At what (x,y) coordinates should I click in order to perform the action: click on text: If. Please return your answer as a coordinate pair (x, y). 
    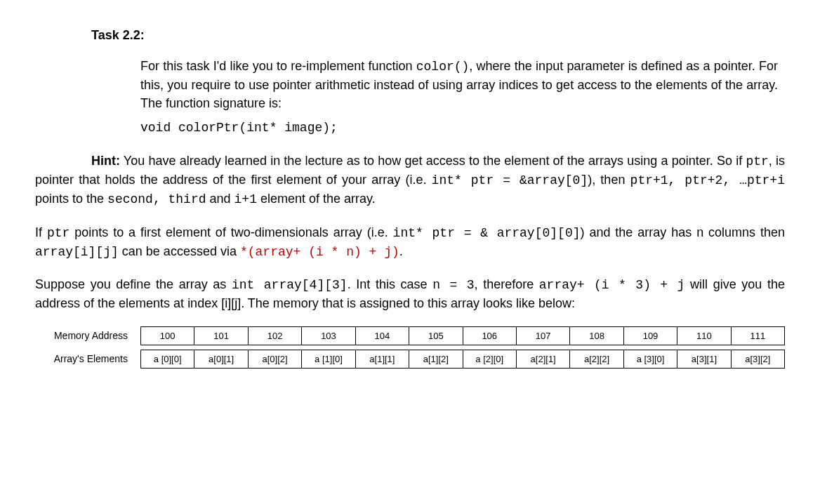
    Looking at the image, I should click on (41, 232).